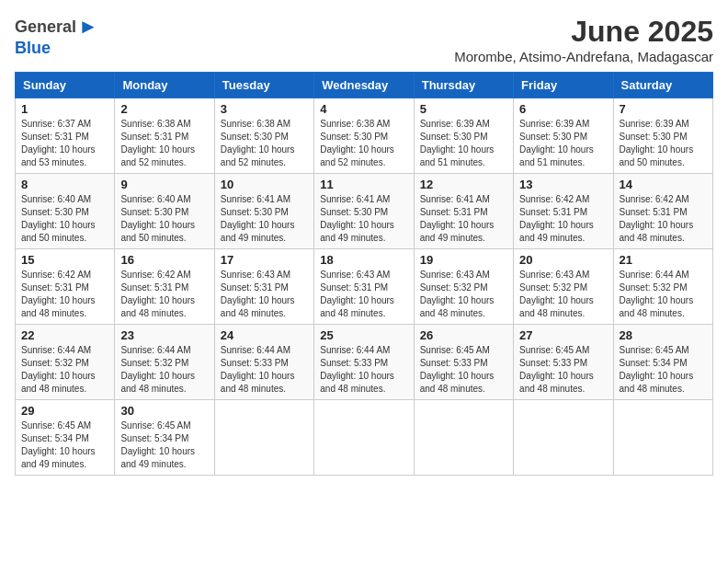 This screenshot has height=563, width=728. Describe the element at coordinates (364, 40) in the screenshot. I see `page-header: General ► Blue June 2025 Morombe, Atsimo…` at that location.